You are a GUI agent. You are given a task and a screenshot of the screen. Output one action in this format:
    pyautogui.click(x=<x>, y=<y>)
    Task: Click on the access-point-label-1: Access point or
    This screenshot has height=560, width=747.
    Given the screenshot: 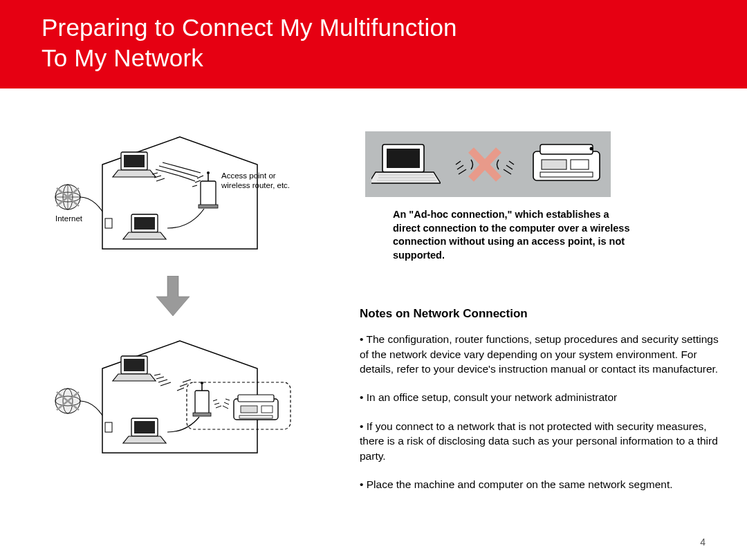 What is the action you would take?
    pyautogui.click(x=249, y=176)
    